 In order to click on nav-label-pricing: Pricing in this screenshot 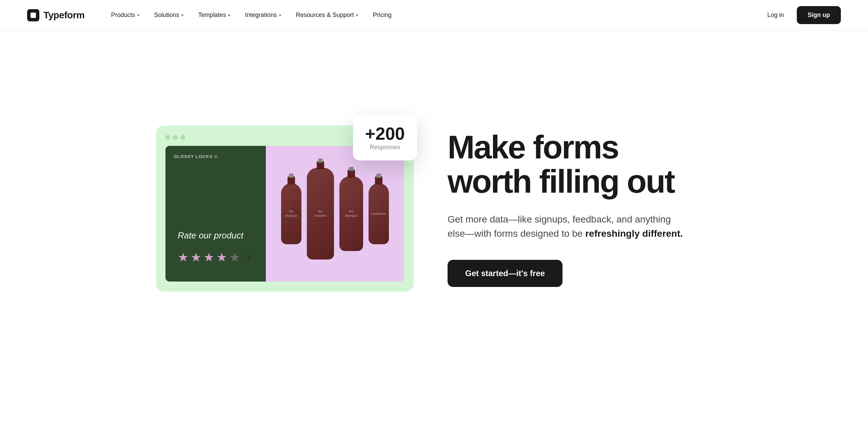, I will do `click(382, 15)`.